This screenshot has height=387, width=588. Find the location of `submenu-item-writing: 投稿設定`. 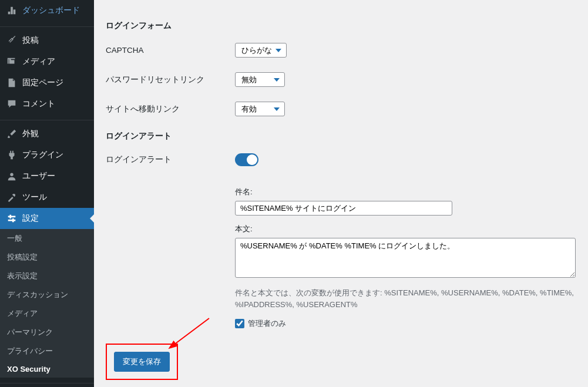

submenu-item-writing: 投稿設定 is located at coordinates (47, 257).